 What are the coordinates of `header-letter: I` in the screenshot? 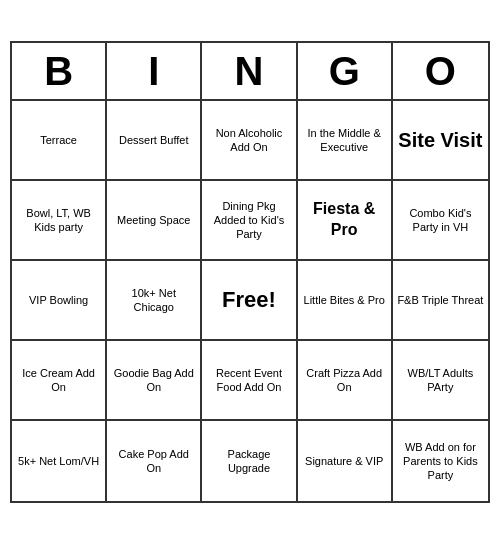 It's located at (154, 71).